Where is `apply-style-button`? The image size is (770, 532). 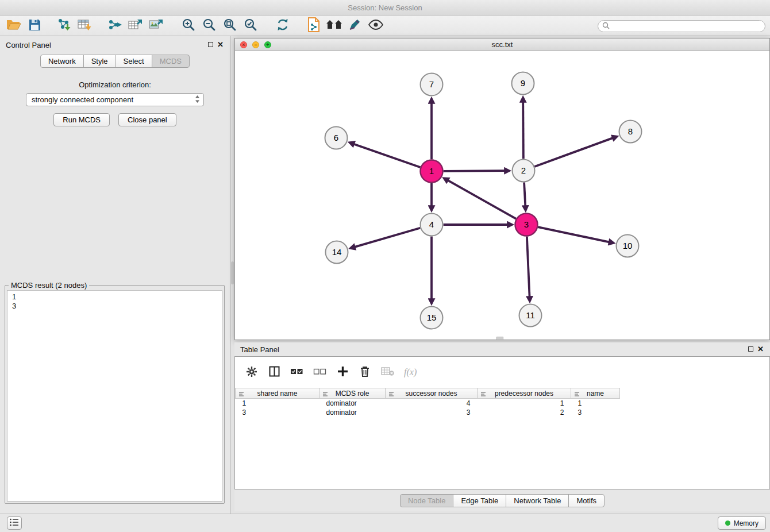 apply-style-button is located at coordinates (355, 26).